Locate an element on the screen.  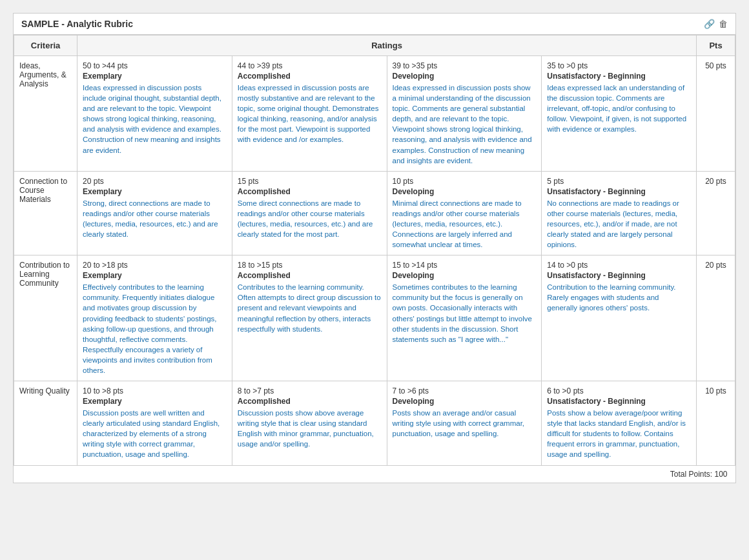
rating-desc: Strong, direct connections are made to r… is located at coordinates (155, 219).